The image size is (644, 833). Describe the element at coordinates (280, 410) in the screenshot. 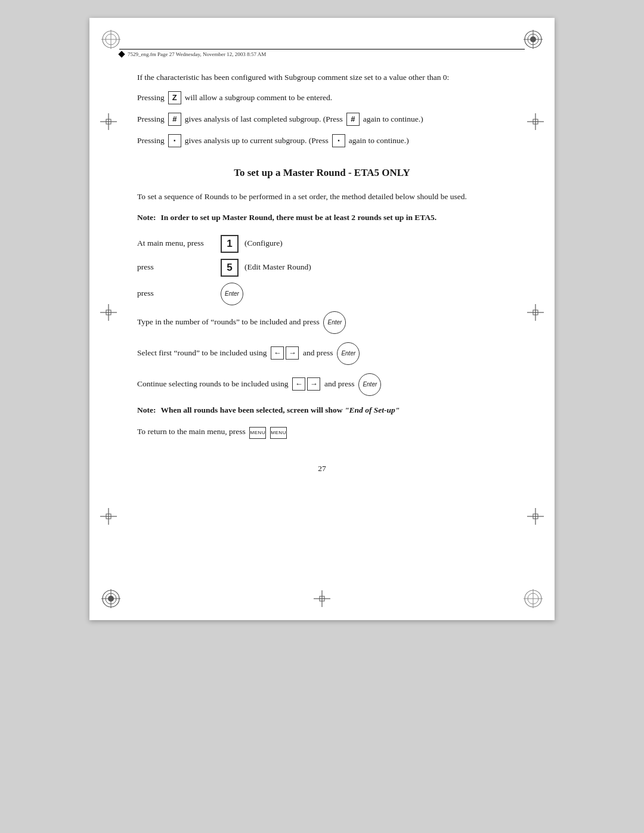

I see `note2-text: When all rounds have been selected, scre…` at that location.